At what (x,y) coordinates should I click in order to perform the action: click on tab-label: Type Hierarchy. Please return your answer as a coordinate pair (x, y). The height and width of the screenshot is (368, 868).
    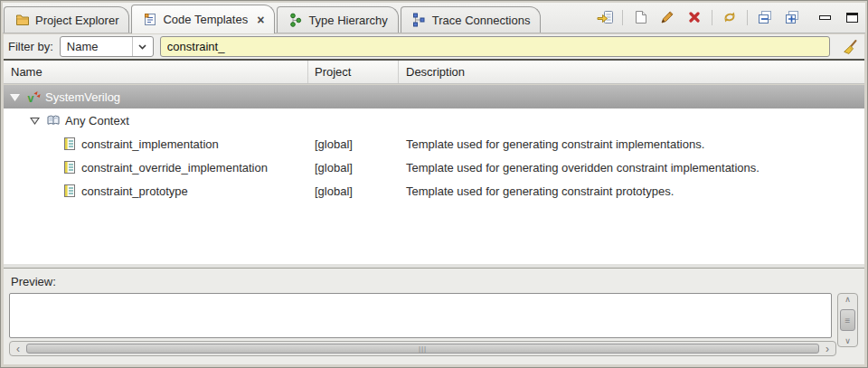
    Looking at the image, I should click on (347, 20).